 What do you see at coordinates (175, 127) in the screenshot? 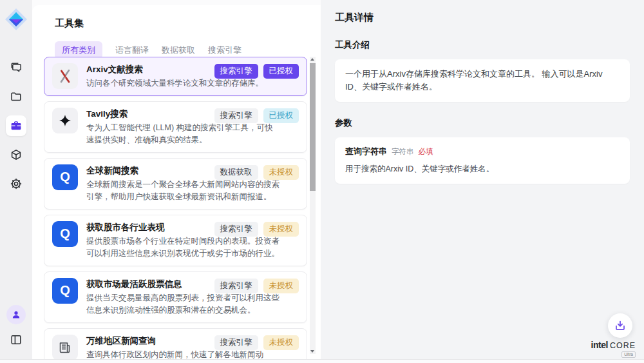
I see `tool-card-1: Tavily搜索 专为人工智能代理 (LLM) 构建的搜索引擎工具，可快速提供实…` at bounding box center [175, 127].